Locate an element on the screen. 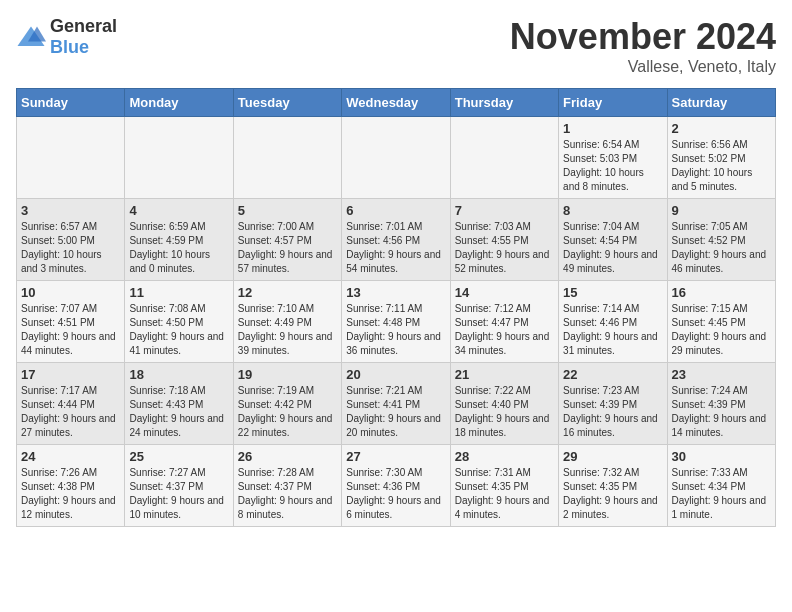 This screenshot has width=792, height=612. day-header-thursday: Thursday is located at coordinates (504, 103).